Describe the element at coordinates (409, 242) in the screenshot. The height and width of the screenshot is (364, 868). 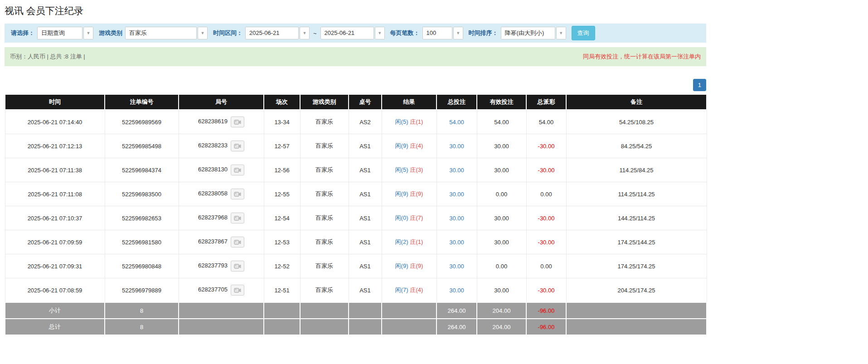
I see `result-cell: 闲(2)庄(1)` at that location.